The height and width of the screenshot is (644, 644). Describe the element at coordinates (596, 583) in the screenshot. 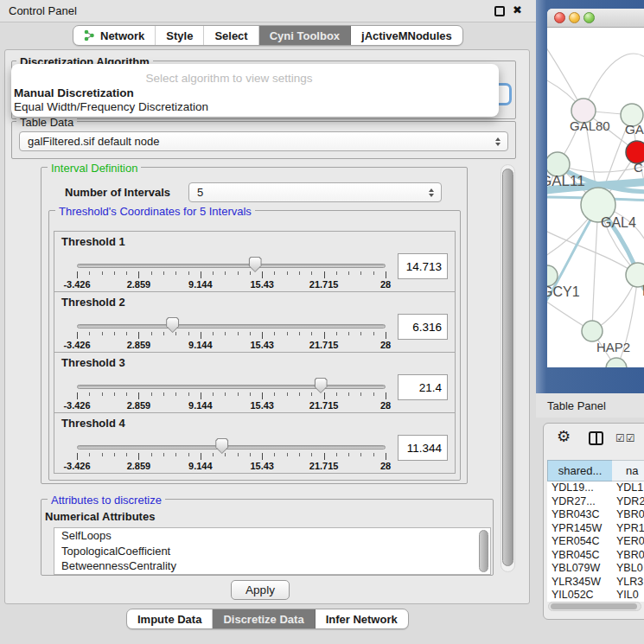

I see `table-row: YLR345WYLR3` at that location.